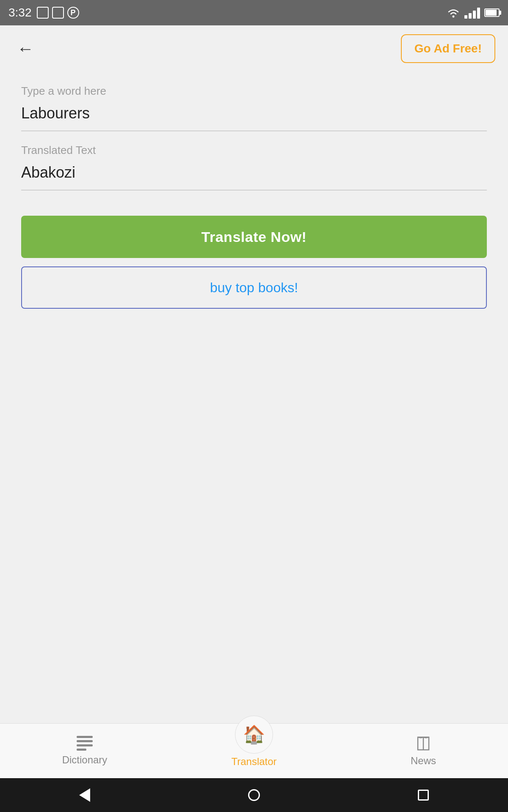 The width and height of the screenshot is (508, 812). I want to click on translator-label: Translator, so click(254, 762).